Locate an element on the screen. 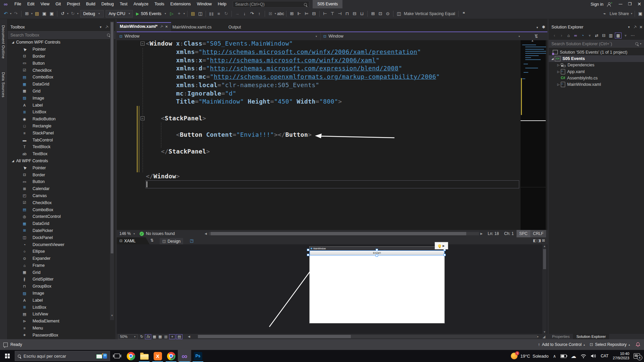  snap-to-grid-icon: ▦ is located at coordinates (160, 337).